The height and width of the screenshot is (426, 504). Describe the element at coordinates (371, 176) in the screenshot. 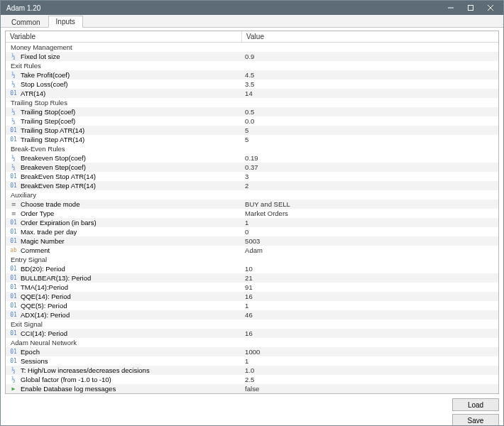

I see `value-cell: 3` at that location.